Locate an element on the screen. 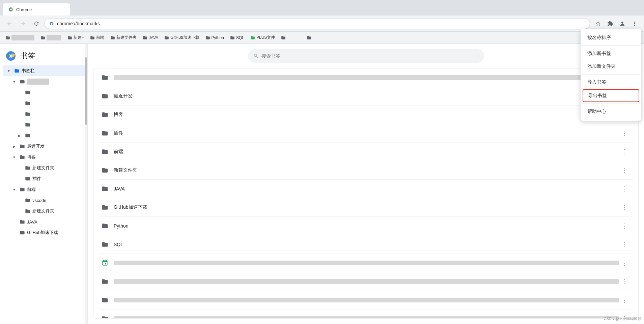 The width and height of the screenshot is (644, 324). dropdown-item-add-folder: 添加新文件夹 is located at coordinates (611, 66).